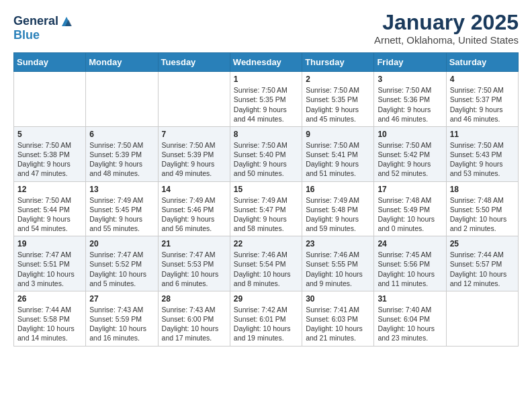  Describe the element at coordinates (266, 324) in the screenshot. I see `day-info: Sunrise: 7:42 AMSunset: 6:01 PMDaylight:…` at that location.